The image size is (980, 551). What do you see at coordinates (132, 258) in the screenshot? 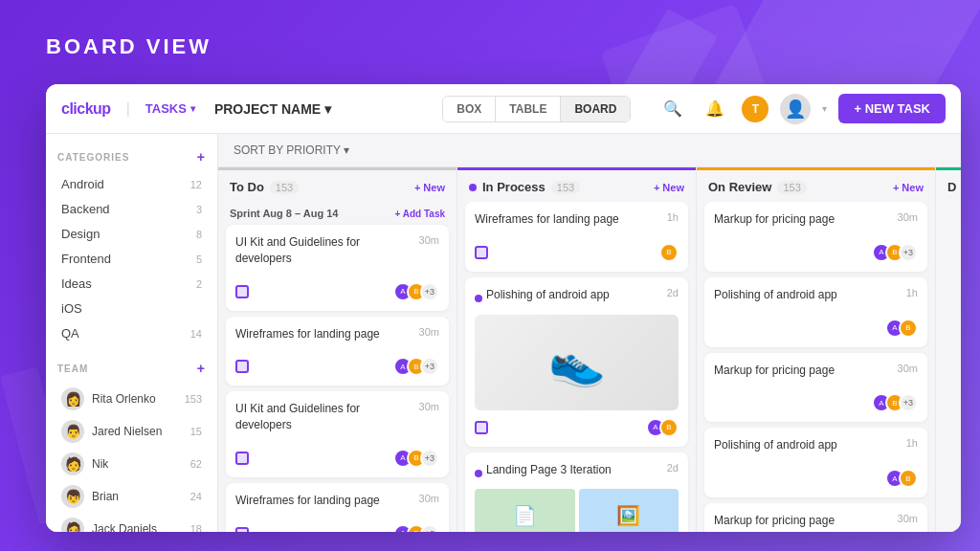
I see `sidebar-item-frontend: Frontend 5` at bounding box center [132, 258].